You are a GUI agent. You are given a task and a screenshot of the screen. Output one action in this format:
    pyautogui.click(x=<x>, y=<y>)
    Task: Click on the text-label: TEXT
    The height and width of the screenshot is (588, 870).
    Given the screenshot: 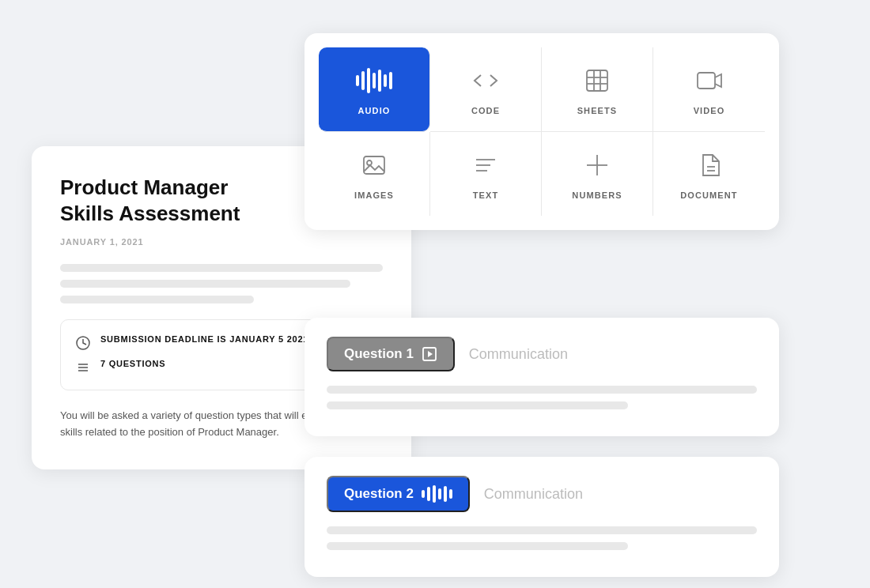 What is the action you would take?
    pyautogui.click(x=486, y=195)
    